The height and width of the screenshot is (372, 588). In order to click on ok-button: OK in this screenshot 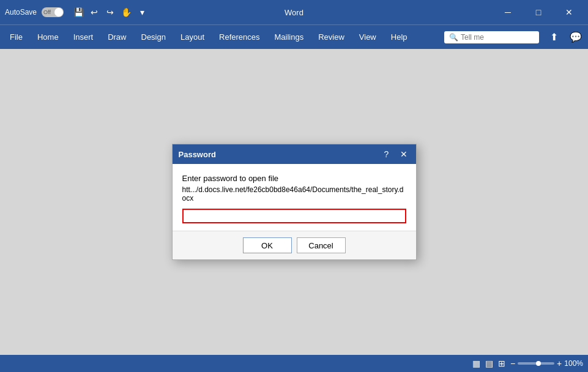, I will do `click(267, 245)`.